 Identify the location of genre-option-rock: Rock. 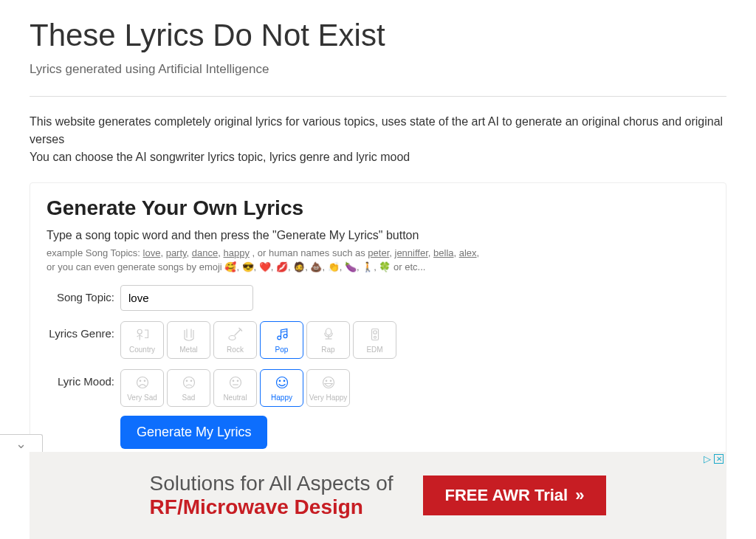
(235, 340).